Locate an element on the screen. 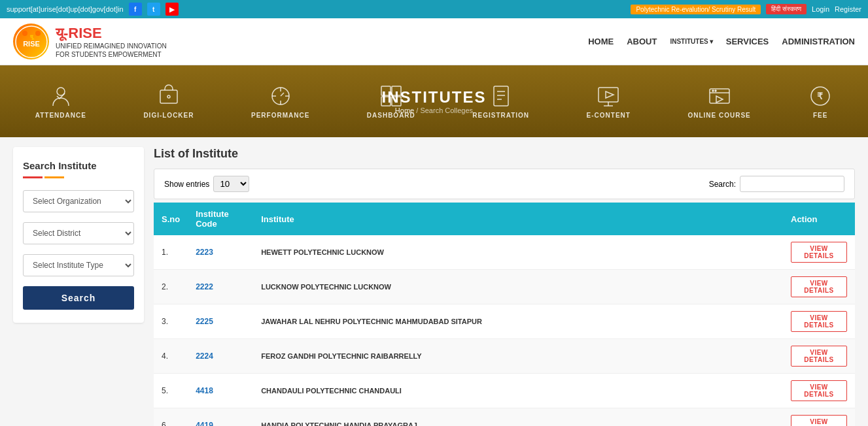  nav-services: SERVICES is located at coordinates (748, 42).